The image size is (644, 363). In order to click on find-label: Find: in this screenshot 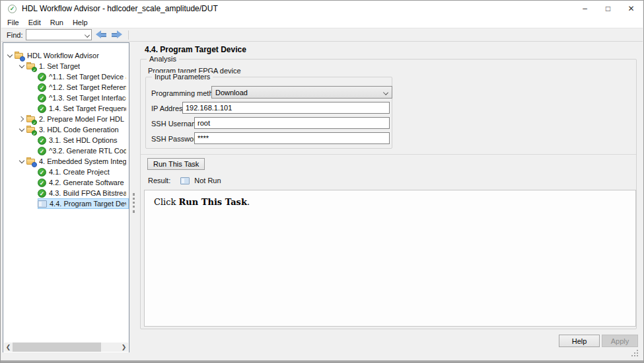, I will do `click(15, 35)`.